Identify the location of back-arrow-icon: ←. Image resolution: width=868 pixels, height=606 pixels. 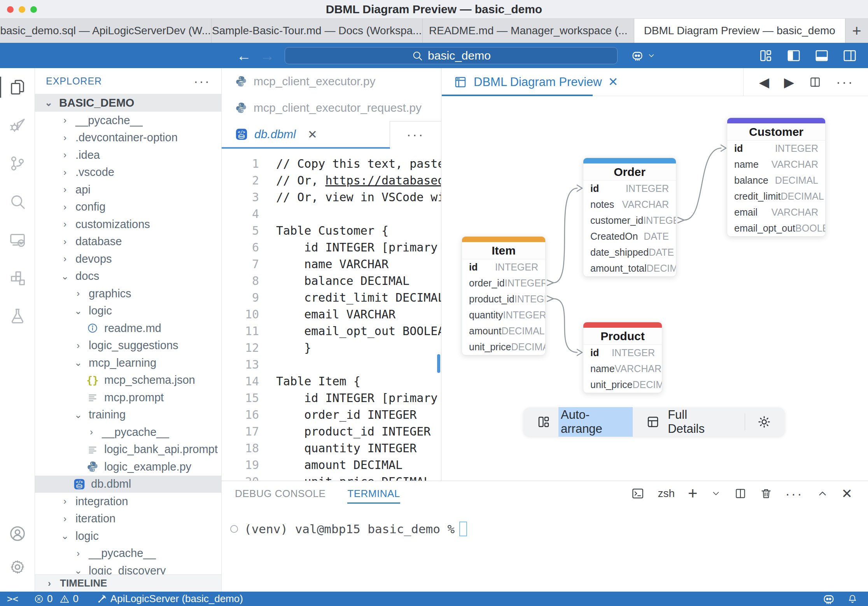
(244, 56).